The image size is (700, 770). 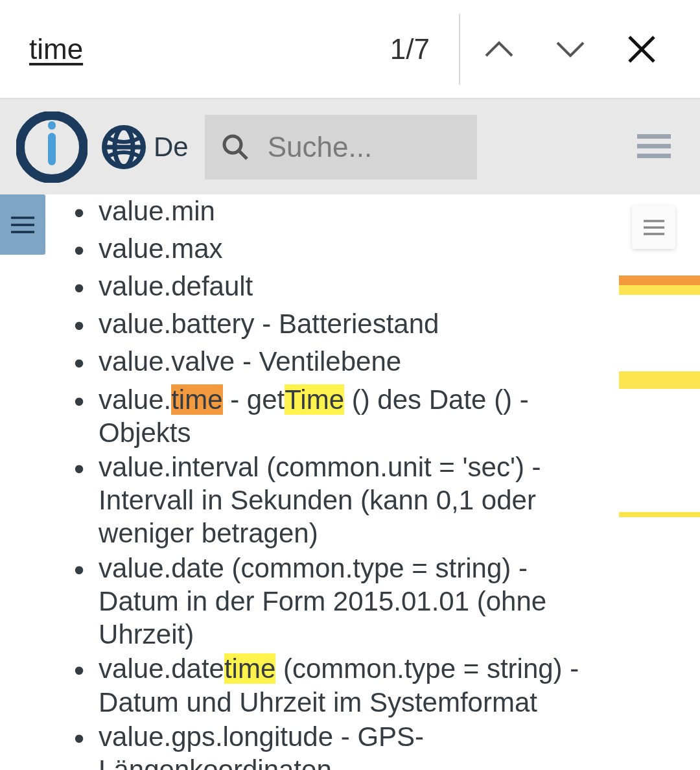 What do you see at coordinates (52, 147) in the screenshot?
I see `iobroker-logo-icon` at bounding box center [52, 147].